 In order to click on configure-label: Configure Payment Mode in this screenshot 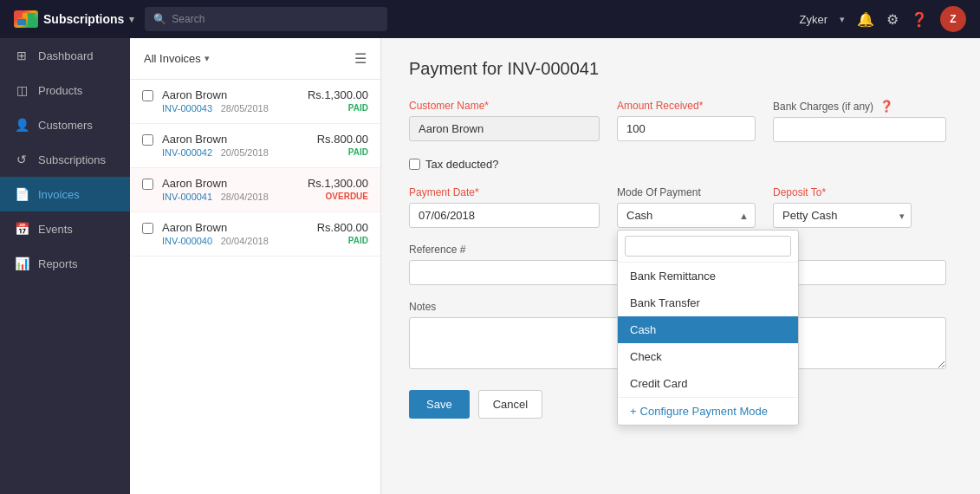, I will do `click(704, 411)`.